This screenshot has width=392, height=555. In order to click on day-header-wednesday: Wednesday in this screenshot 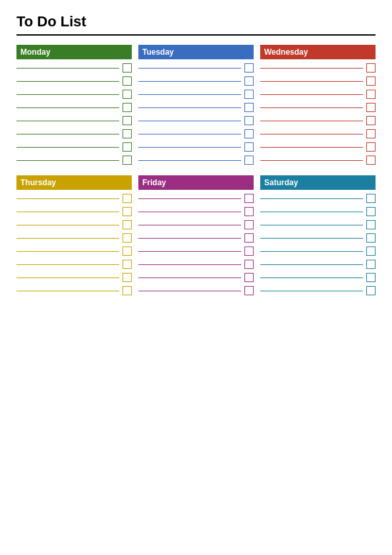, I will do `click(318, 52)`.